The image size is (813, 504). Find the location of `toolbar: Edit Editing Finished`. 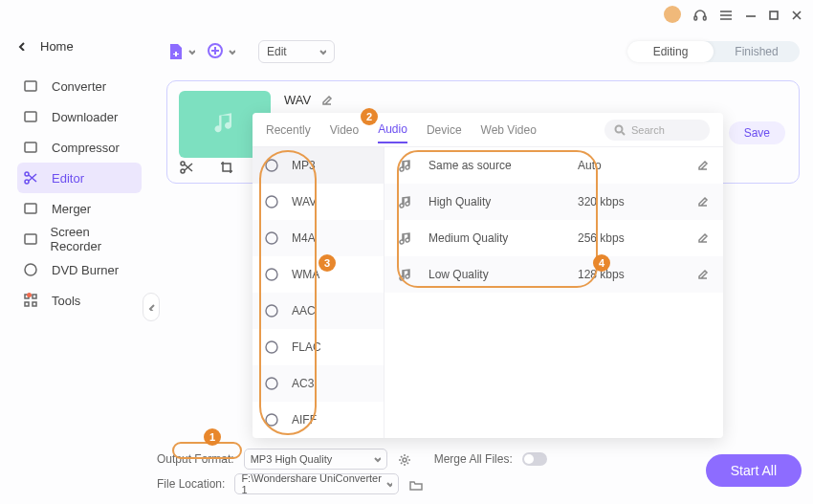

toolbar: Edit Editing Finished is located at coordinates (483, 52).